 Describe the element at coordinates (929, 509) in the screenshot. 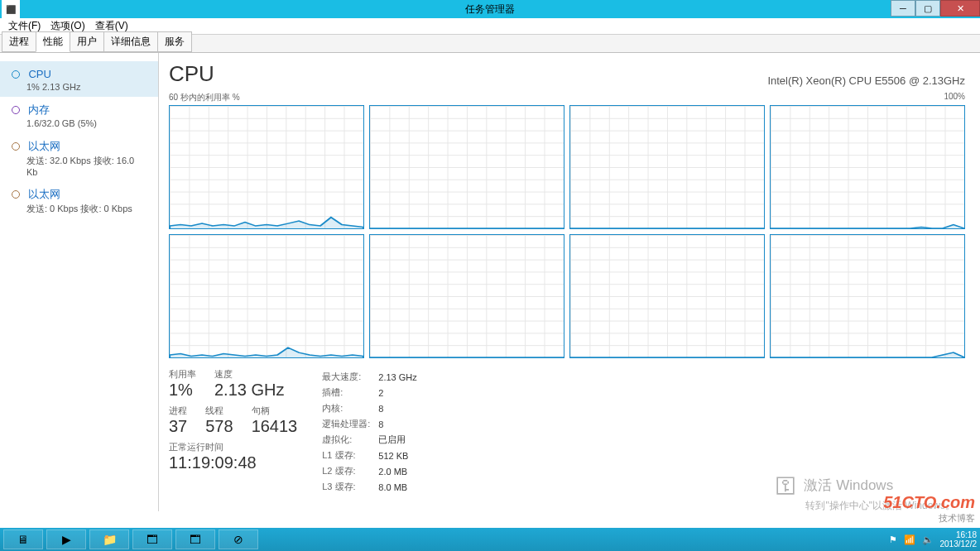

I see `site-watermark: 51CTO.com 技术博客` at that location.